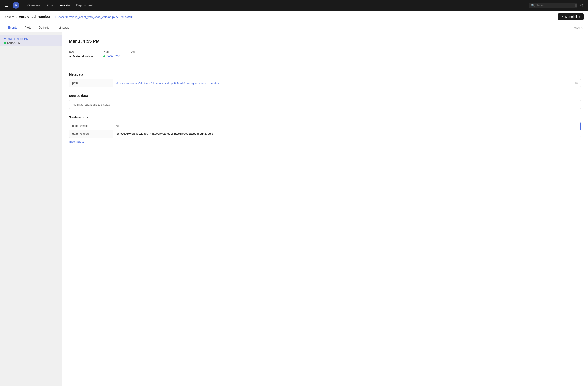 This screenshot has height=386, width=588. What do you see at coordinates (28, 28) in the screenshot?
I see `tab-plots: Plots` at bounding box center [28, 28].